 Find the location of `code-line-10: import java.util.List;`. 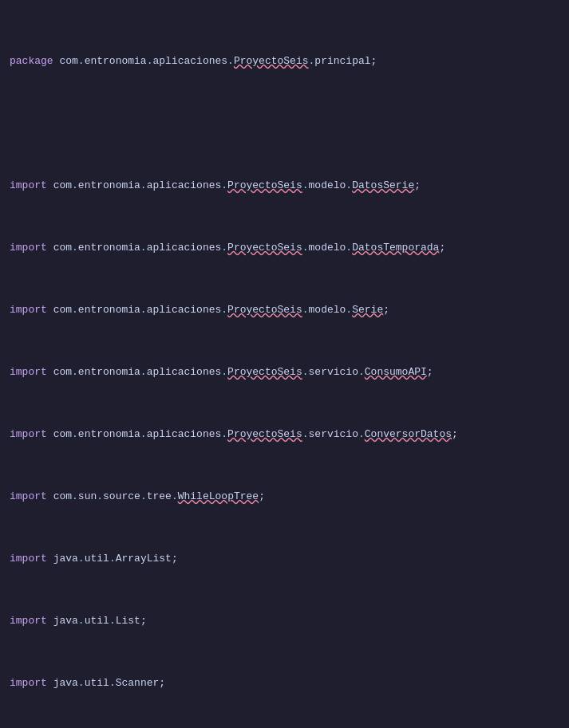

code-line-10: import java.util.List; is located at coordinates (284, 621).